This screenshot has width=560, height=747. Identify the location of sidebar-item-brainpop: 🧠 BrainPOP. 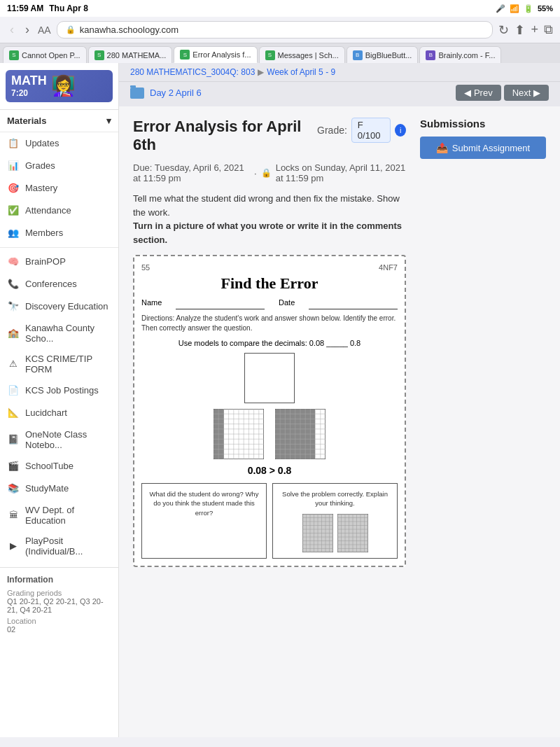
(59, 262).